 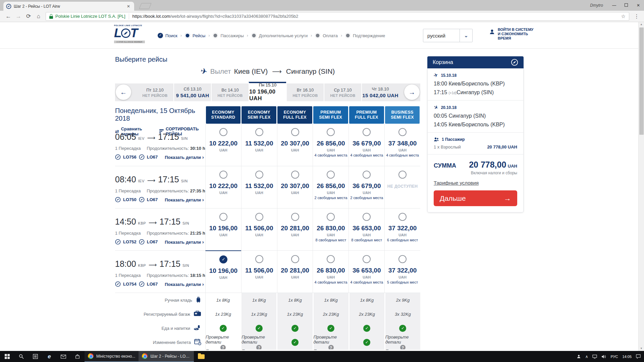 What do you see at coordinates (223, 259) in the screenshot?
I see `fare-radio-selected` at bounding box center [223, 259].